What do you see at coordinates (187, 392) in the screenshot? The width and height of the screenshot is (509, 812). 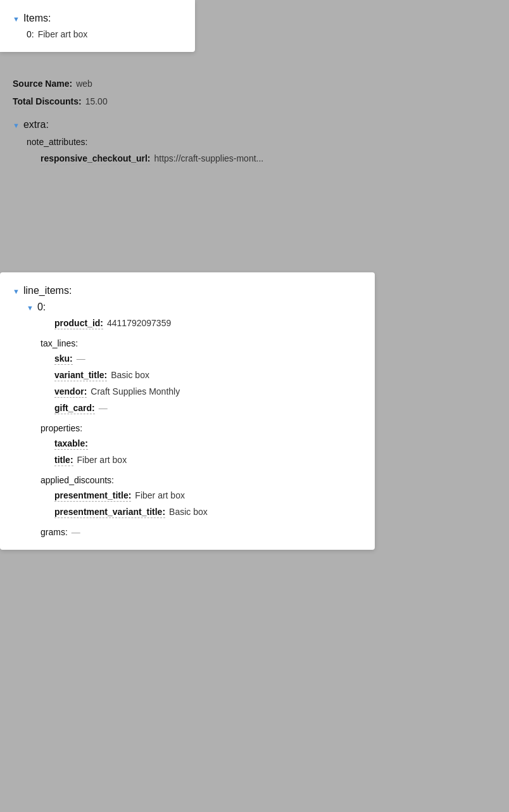 I see `vendor-row: vendor: Craft Supplies Monthly` at bounding box center [187, 392].